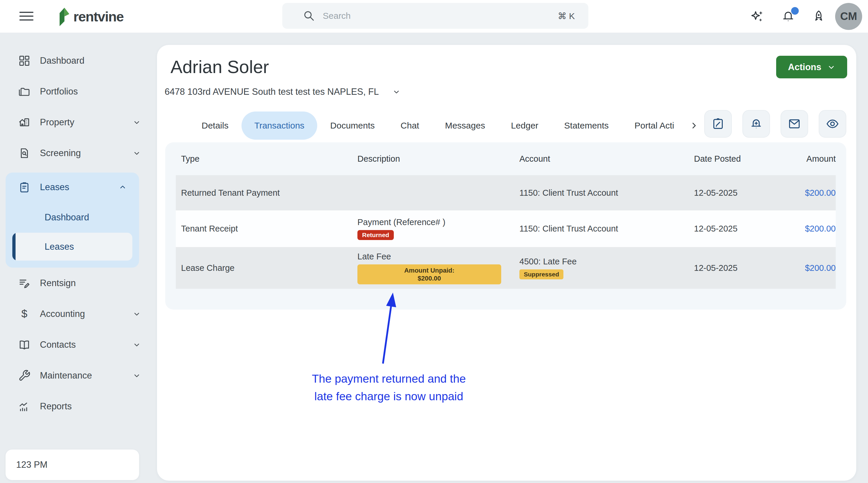  Describe the element at coordinates (24, 187) in the screenshot. I see `clipboard-icon` at that location.